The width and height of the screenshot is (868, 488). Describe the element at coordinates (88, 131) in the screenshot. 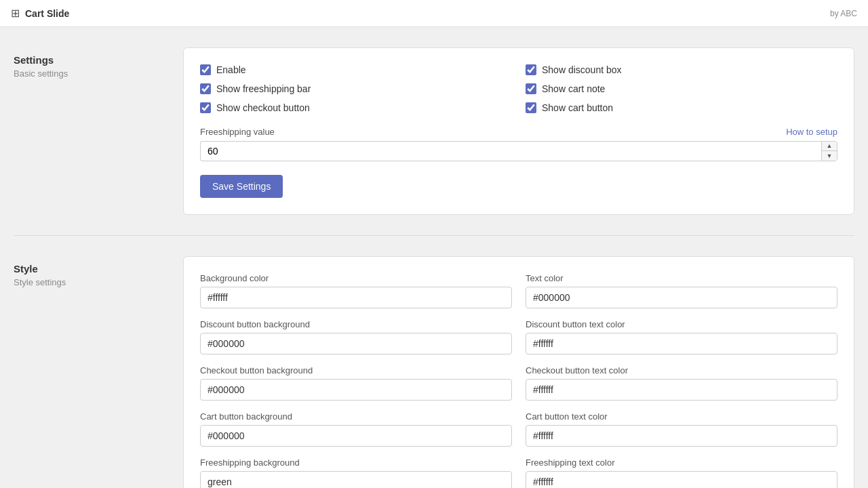

I see `settings-label-area: Settings Basic settings` at that location.